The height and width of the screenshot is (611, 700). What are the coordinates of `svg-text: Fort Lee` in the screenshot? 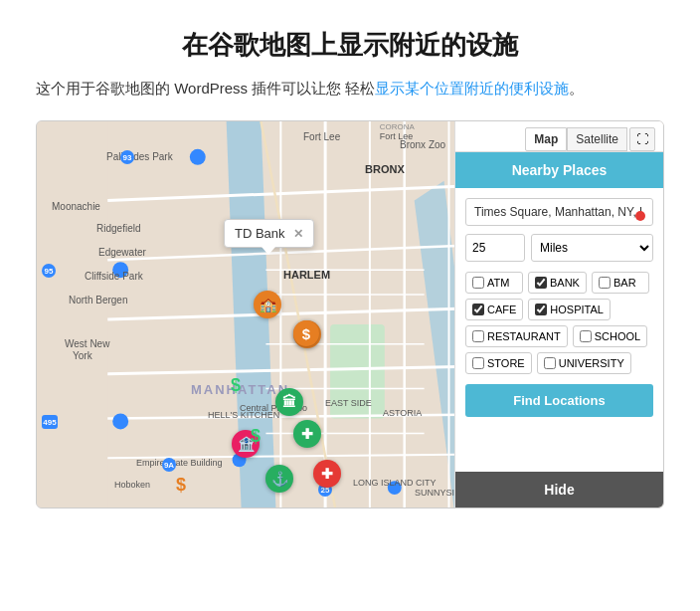 It's located at (396, 136).